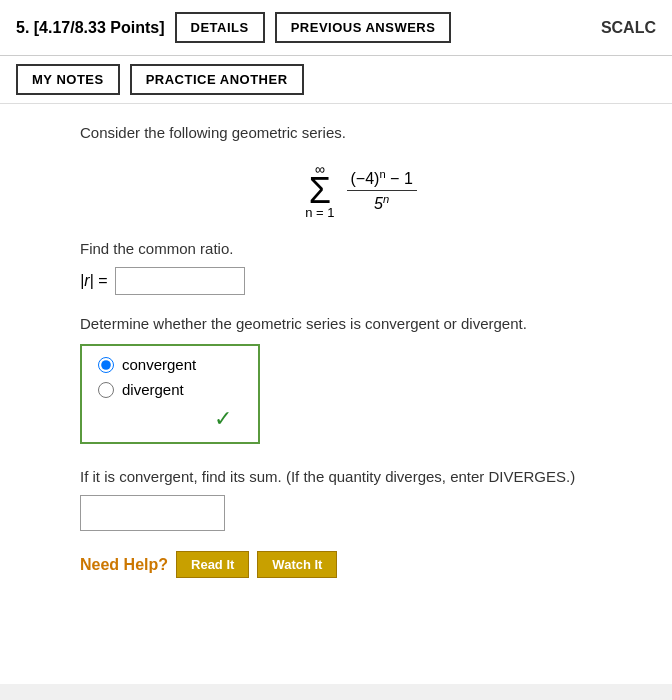  Describe the element at coordinates (106, 365) in the screenshot. I see `convergent-radio` at that location.